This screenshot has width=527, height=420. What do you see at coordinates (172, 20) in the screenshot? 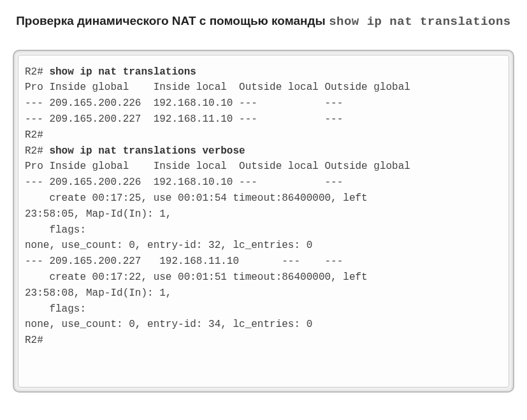
I see `title-text: Проверка динамического NAT с помощью ком…` at bounding box center [172, 20].